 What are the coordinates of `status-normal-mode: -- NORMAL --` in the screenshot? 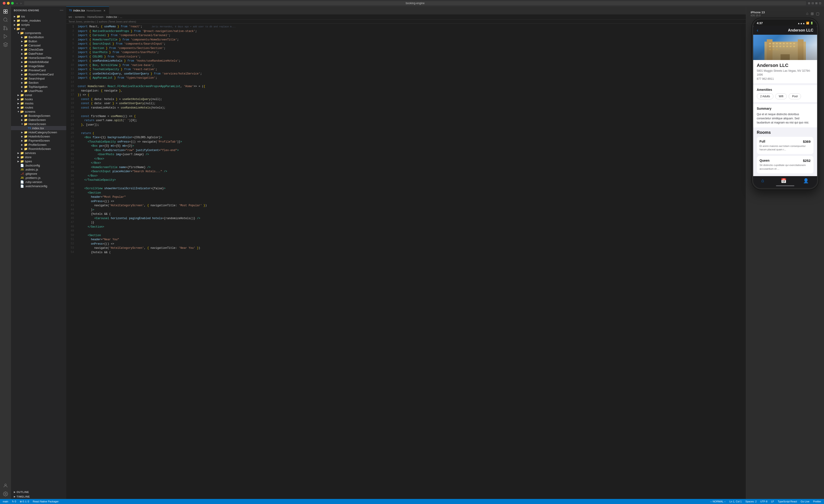 It's located at (718, 502).